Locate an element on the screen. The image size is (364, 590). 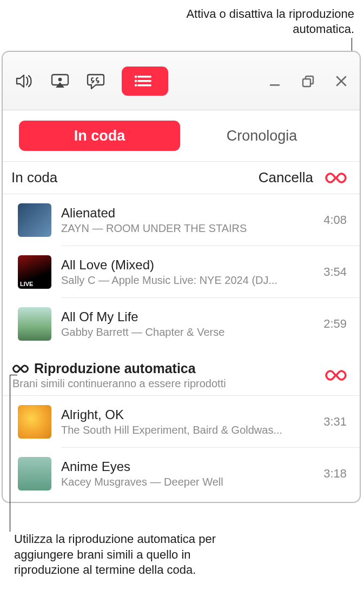
volume-icon is located at coordinates (24, 81).